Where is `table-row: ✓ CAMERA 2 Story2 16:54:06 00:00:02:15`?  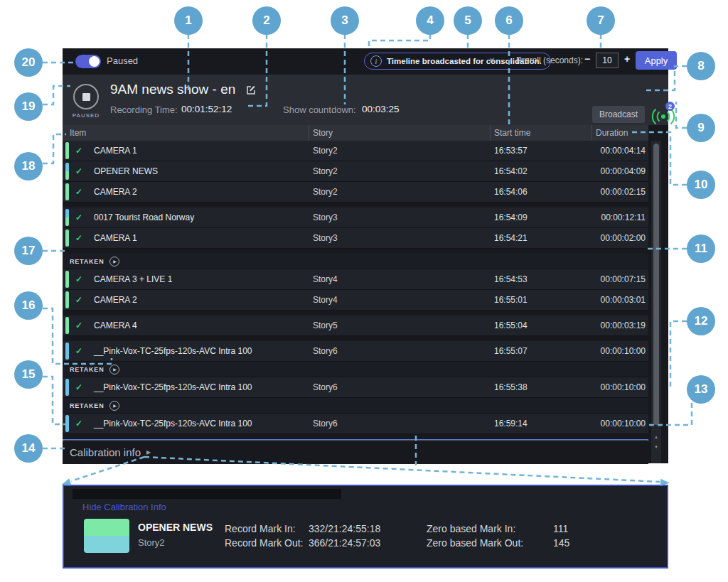 table-row: ✓ CAMERA 2 Story2 16:54:06 00:00:02:15 is located at coordinates (355, 192).